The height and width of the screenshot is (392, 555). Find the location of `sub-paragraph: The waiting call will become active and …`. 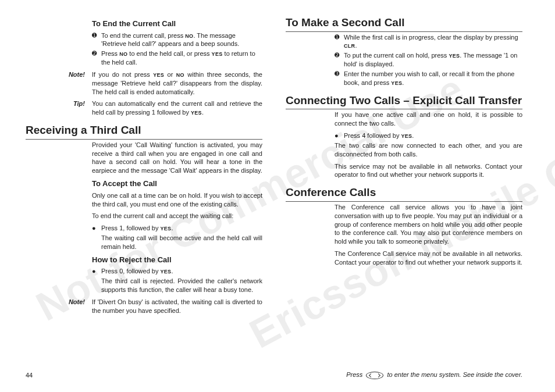

sub-paragraph: The waiting call will become active and … is located at coordinates (182, 243).